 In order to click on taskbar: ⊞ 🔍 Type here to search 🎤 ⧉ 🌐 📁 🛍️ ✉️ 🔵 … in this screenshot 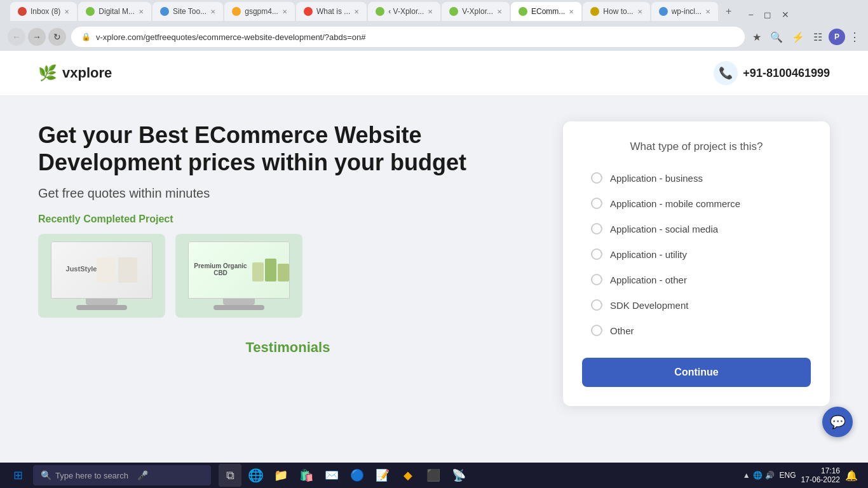, I will do `click(434, 475)`.